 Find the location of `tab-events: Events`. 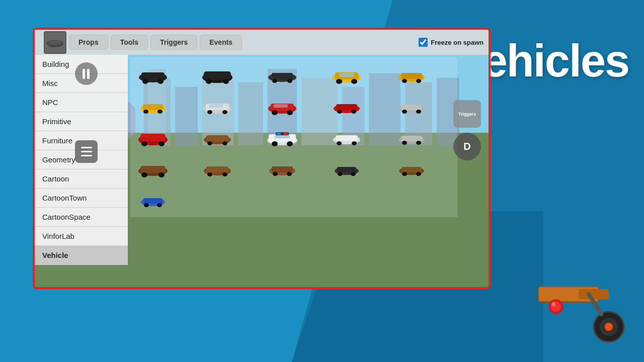

tab-events: Events is located at coordinates (221, 42).